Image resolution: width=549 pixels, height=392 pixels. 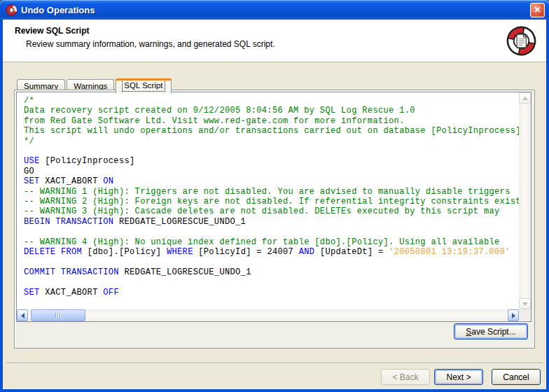 I want to click on page-subtitle: Review summary information, warnings, an…, so click(x=151, y=44).